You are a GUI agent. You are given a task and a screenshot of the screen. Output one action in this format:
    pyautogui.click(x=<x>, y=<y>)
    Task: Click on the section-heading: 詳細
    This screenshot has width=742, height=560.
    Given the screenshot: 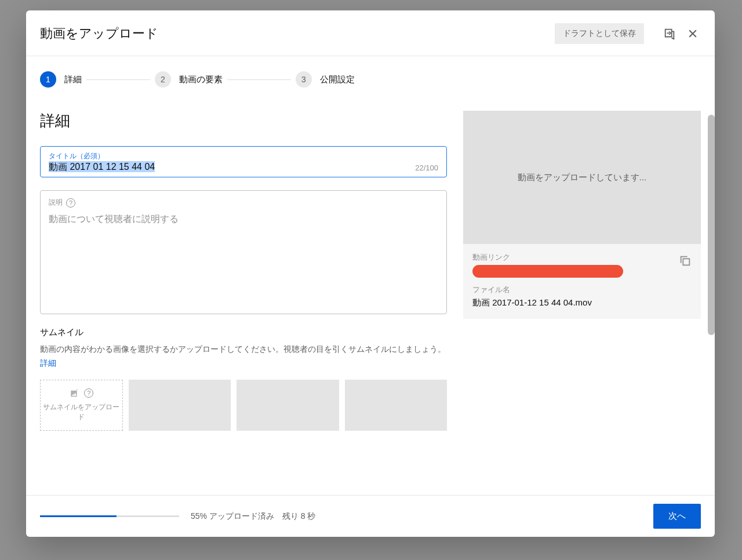 What is the action you would take?
    pyautogui.click(x=243, y=121)
    